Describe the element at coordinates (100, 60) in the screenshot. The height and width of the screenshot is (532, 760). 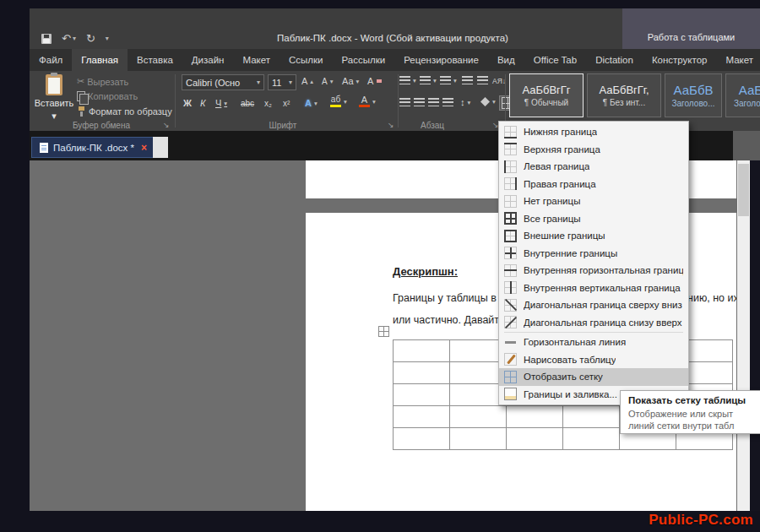
I see `tab-home: Главная` at that location.